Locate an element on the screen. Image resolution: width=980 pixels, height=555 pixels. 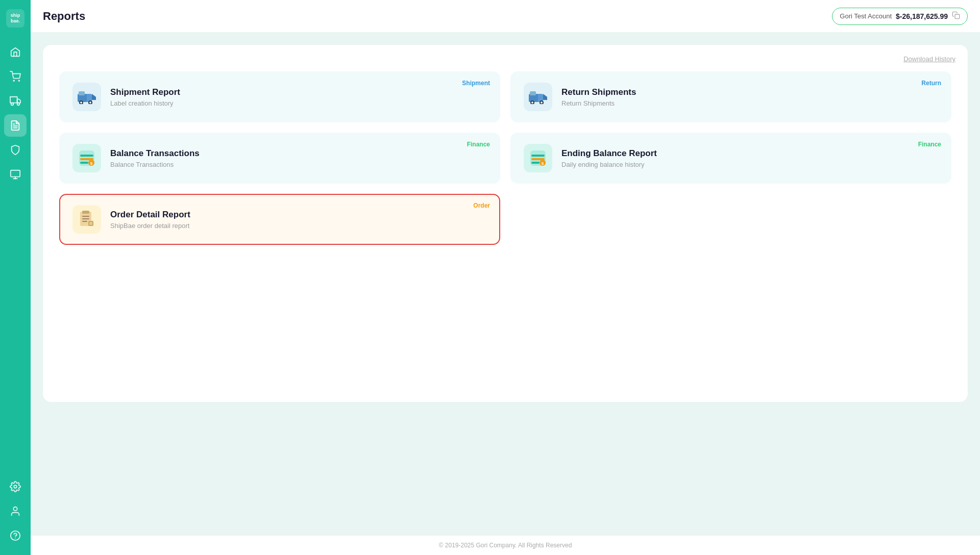
logo: ship bae. is located at coordinates (15, 18).